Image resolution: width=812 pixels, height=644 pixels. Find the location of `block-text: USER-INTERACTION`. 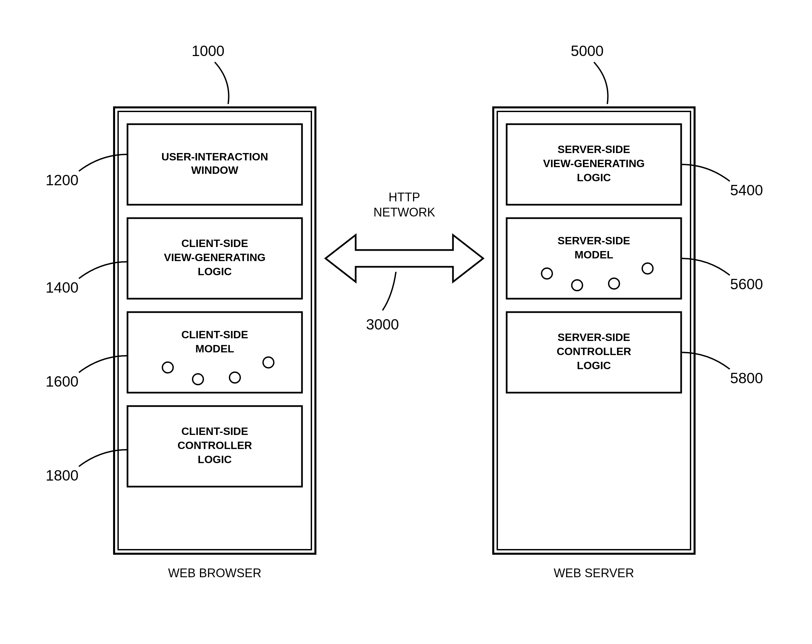

block-text: USER-INTERACTION is located at coordinates (215, 157).